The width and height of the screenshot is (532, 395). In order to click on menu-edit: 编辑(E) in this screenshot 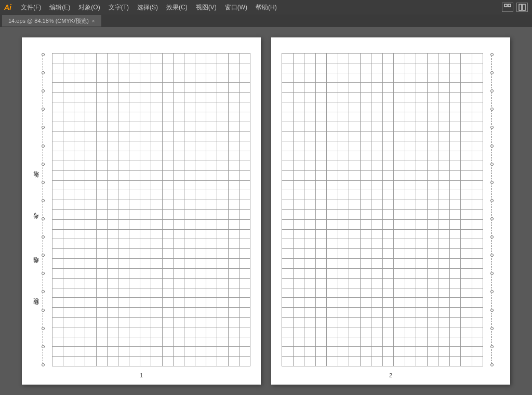, I will do `click(60, 7)`.